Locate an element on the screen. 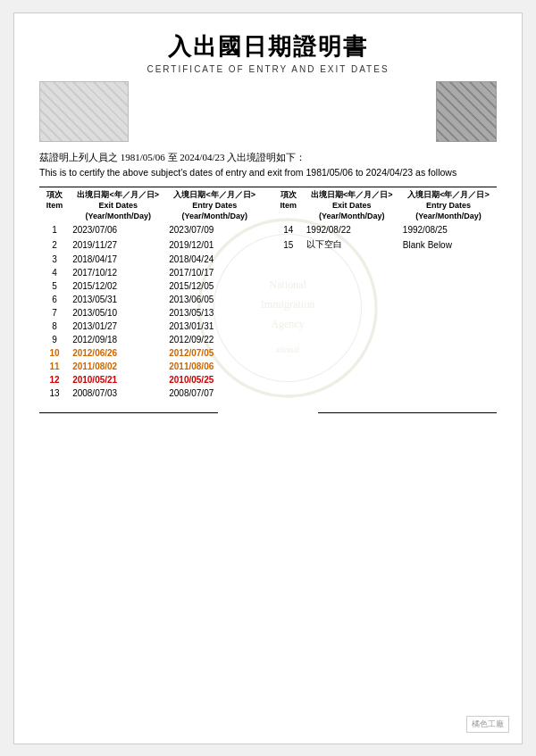 This screenshot has width=536, height=756. table-row: 1 2023/07/06 2023/07/09 14 1992/08/22 19… is located at coordinates (268, 230).